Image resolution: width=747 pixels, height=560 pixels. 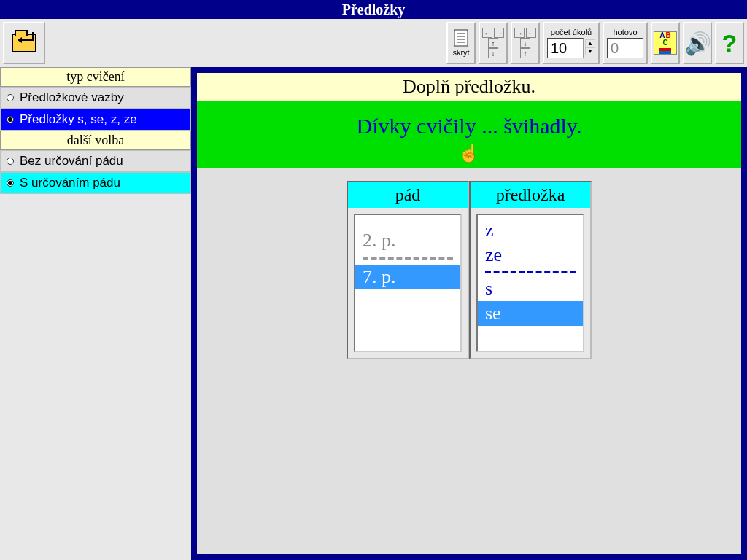 What do you see at coordinates (530, 270) in the screenshot?
I see `column-predlozka: předložka z ze s se` at bounding box center [530, 270].